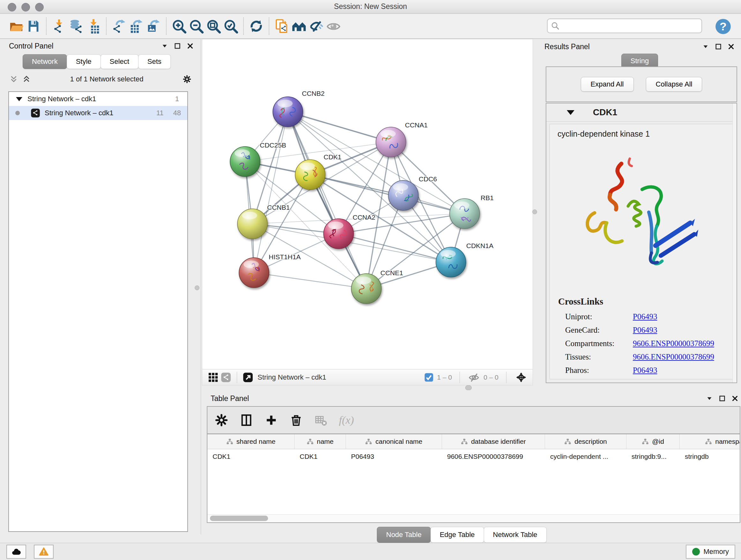 The height and width of the screenshot is (560, 741). I want to click on export-network-icon, so click(119, 26).